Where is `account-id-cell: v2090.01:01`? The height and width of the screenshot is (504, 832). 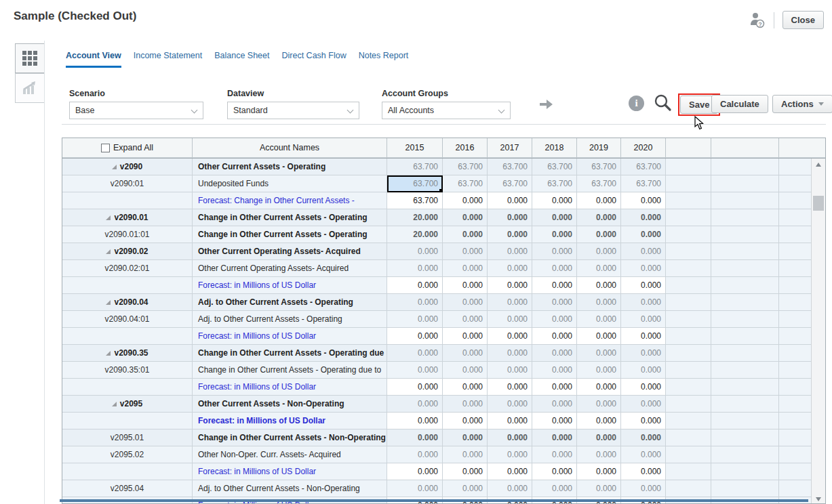
account-id-cell: v2090.01:01 is located at coordinates (127, 234).